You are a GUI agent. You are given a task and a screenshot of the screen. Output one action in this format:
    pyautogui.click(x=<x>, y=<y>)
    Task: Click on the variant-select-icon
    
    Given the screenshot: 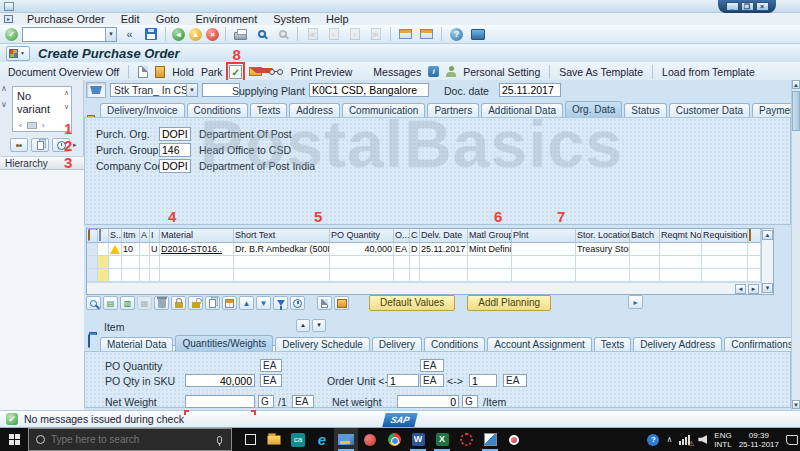 What is the action you would take?
    pyautogui.click(x=19, y=145)
    